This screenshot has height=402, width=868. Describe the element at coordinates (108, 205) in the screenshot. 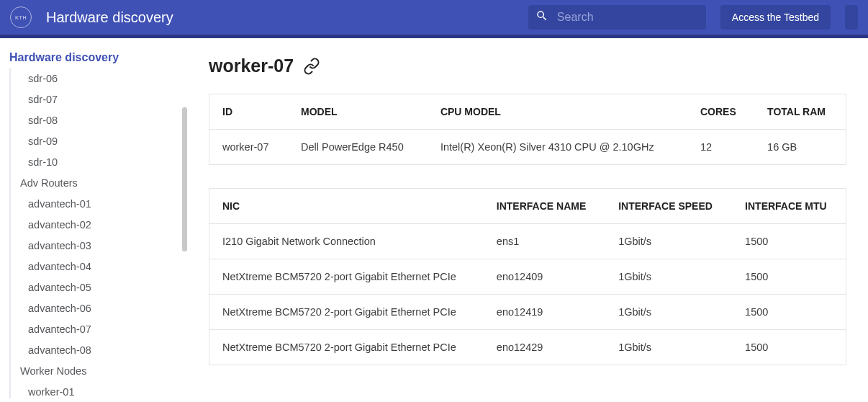

I see `sidebar-item-advantech-01: advantech-01` at that location.